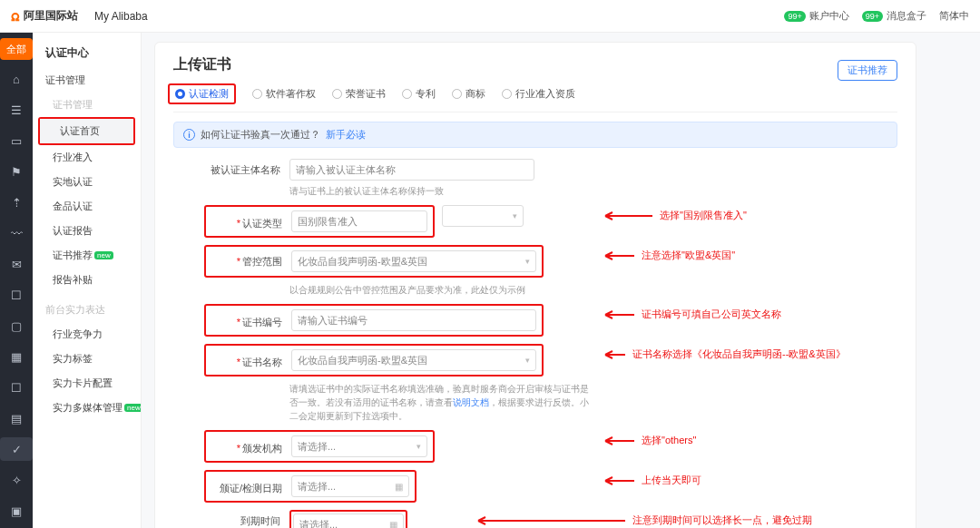 This screenshot has height=528, width=980. I want to click on user-center-label: 账户中心, so click(829, 16).